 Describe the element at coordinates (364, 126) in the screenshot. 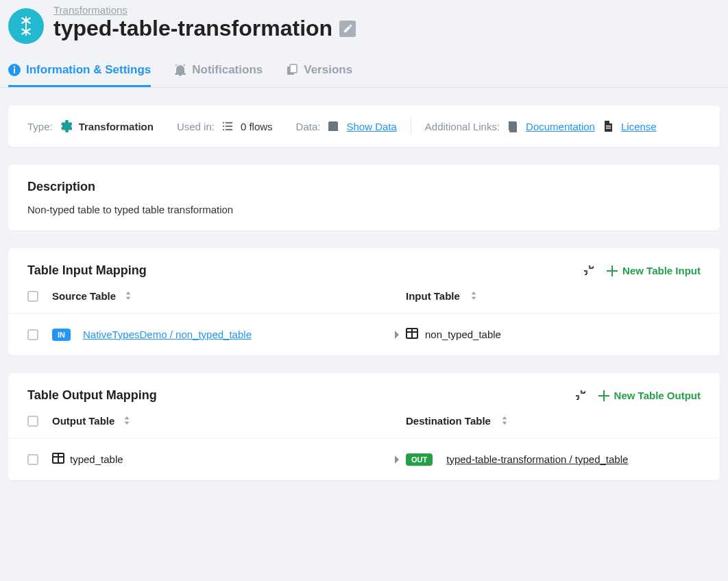

I see `meta-card: Type: Transformation Used in: 0 flows Da…` at that location.